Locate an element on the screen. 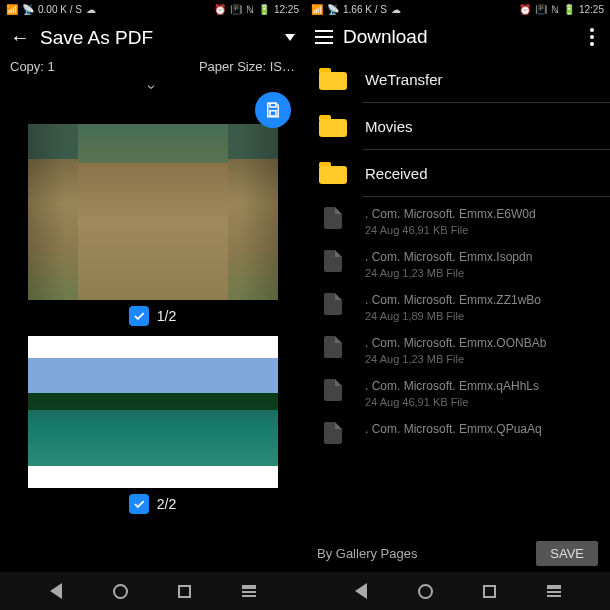 The height and width of the screenshot is (610, 610). app-bar-right: Download is located at coordinates (458, 37).